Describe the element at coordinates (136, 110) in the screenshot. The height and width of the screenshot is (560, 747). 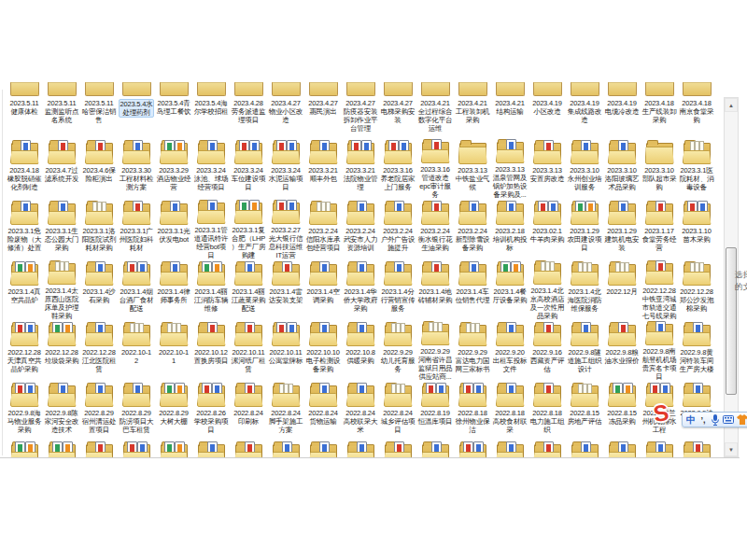
I see `folder-item: 2023.5.4水 处理药剂` at that location.